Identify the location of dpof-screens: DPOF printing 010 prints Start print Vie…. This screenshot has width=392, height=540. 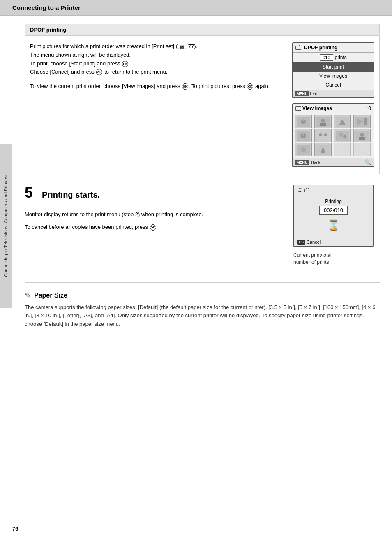
(333, 105).